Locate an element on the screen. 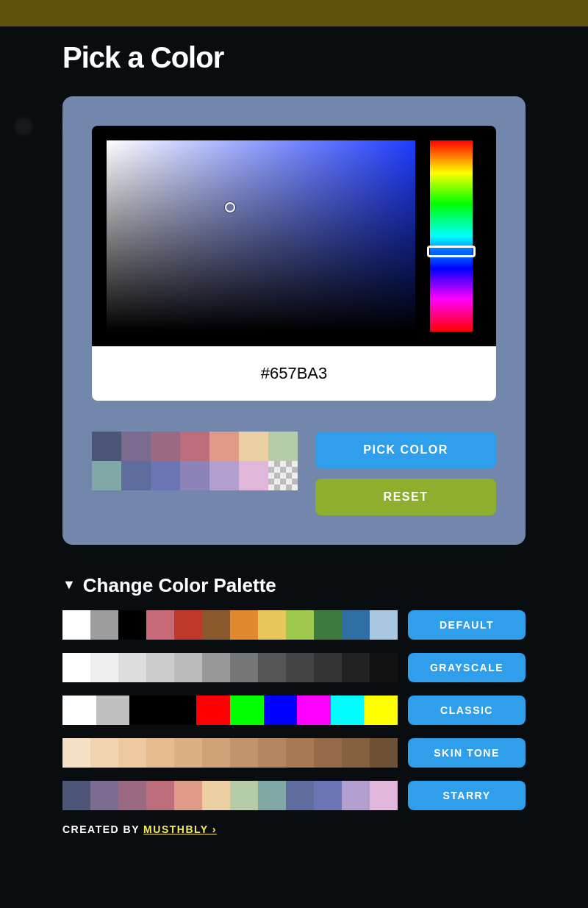 Image resolution: width=588 pixels, height=908 pixels. palette-select-button: STARRY is located at coordinates (467, 796).